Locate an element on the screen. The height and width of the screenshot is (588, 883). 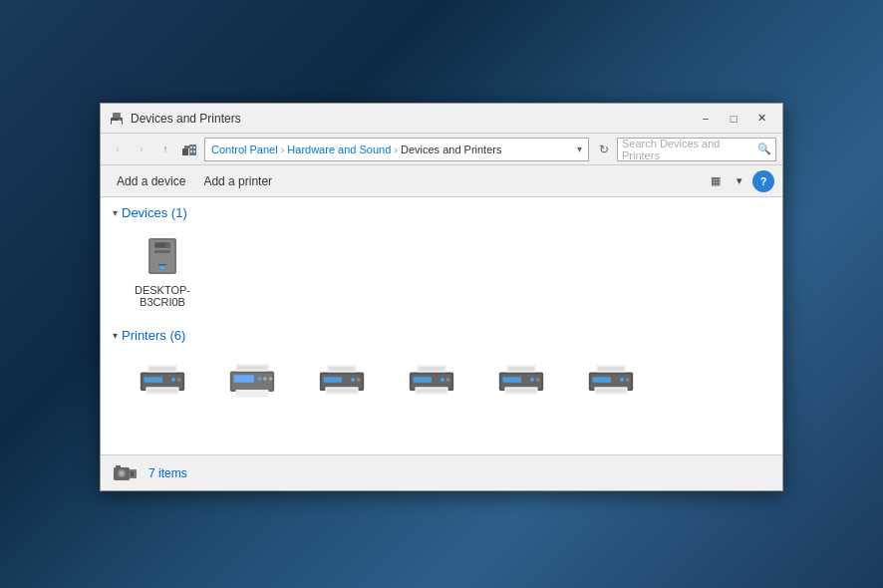
search-box: Search Devices and Printers 🔍 is located at coordinates (697, 149).